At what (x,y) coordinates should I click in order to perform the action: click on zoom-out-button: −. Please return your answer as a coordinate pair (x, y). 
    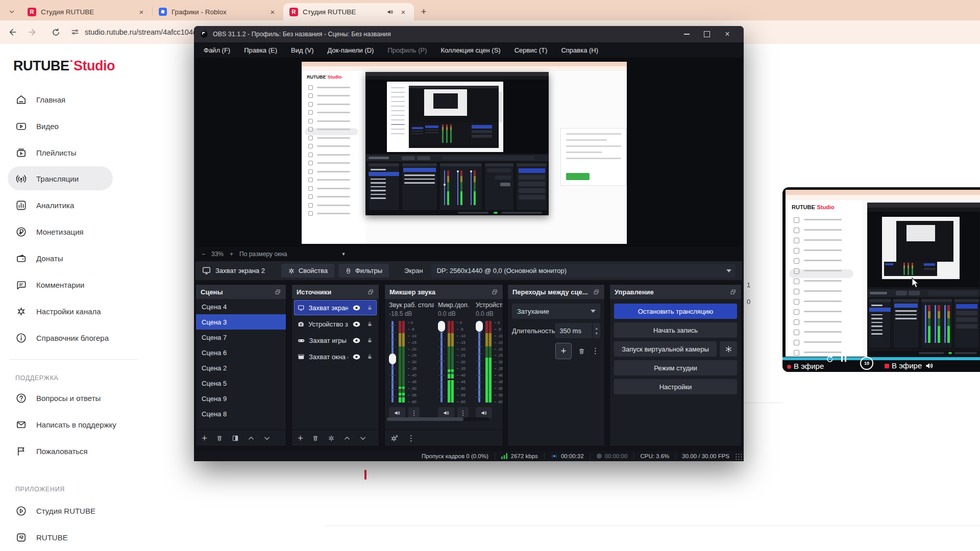
    Looking at the image, I should click on (203, 254).